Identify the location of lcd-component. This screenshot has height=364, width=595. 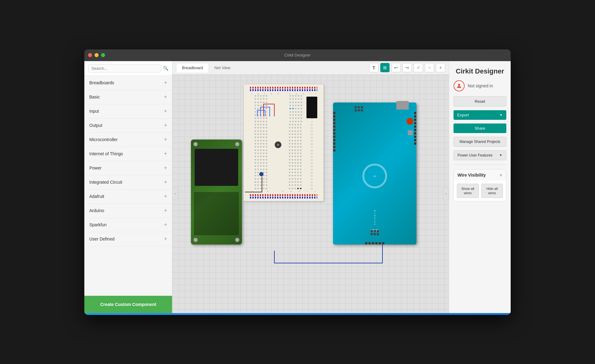
(216, 192).